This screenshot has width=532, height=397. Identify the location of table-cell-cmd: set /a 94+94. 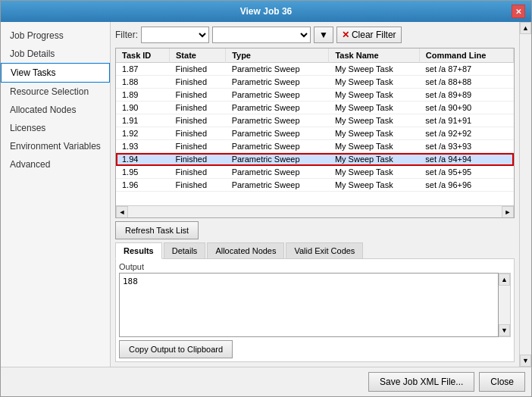
(466, 159).